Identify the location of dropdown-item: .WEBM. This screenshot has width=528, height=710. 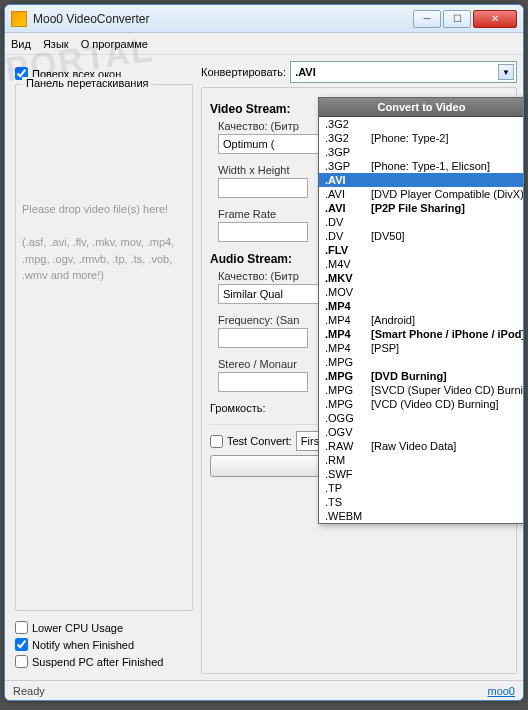
(422, 516).